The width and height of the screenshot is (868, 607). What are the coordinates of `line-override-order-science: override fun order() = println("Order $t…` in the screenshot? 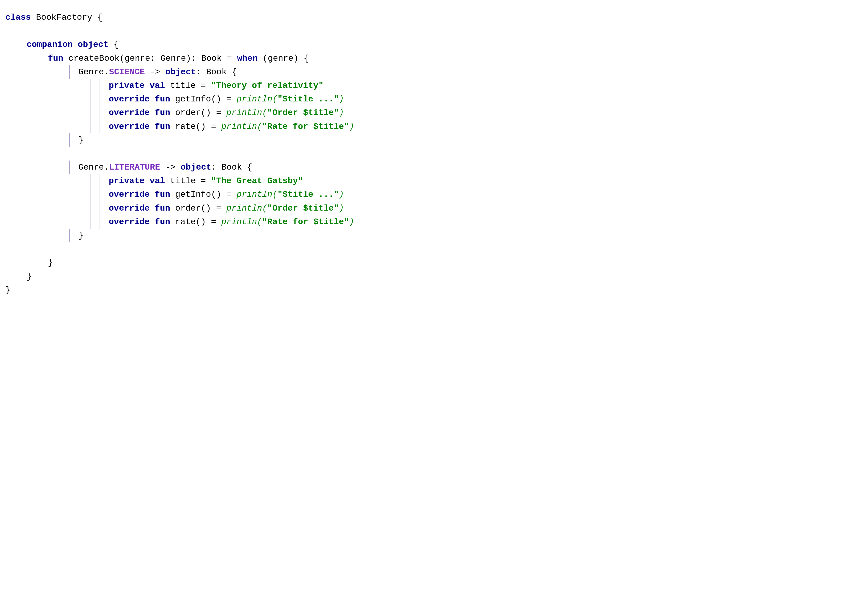 It's located at (434, 113).